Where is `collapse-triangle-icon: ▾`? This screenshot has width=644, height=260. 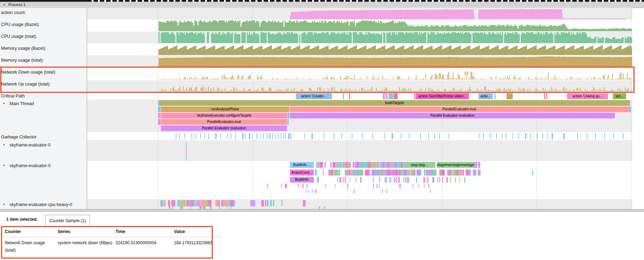
collapse-triangle-icon: ▾ is located at coordinates (4, 145).